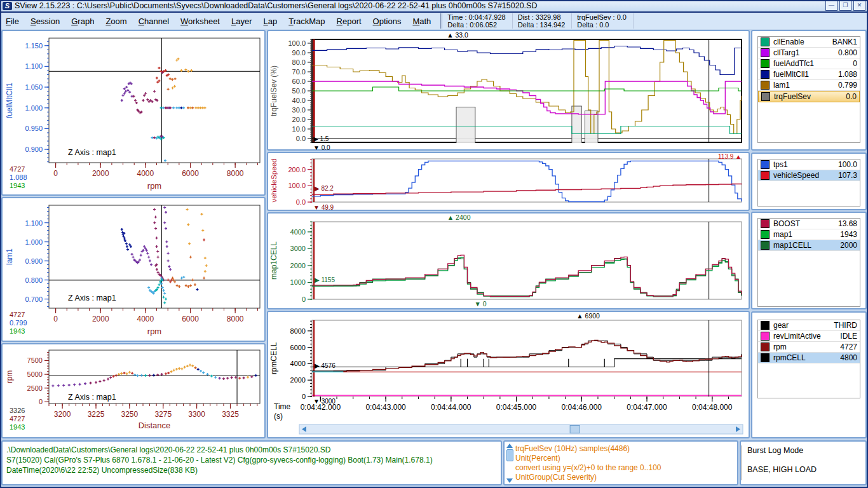  What do you see at coordinates (278, 416) in the screenshot?
I see `svg-text: (s)` at bounding box center [278, 416].